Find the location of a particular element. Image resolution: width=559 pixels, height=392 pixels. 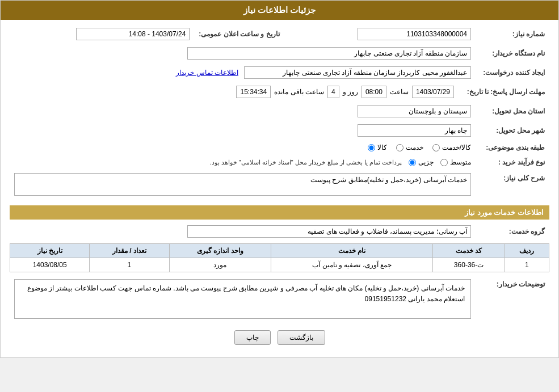

table-cell: جمع آوری، تصفیه و تامین آب is located at coordinates (352, 265).